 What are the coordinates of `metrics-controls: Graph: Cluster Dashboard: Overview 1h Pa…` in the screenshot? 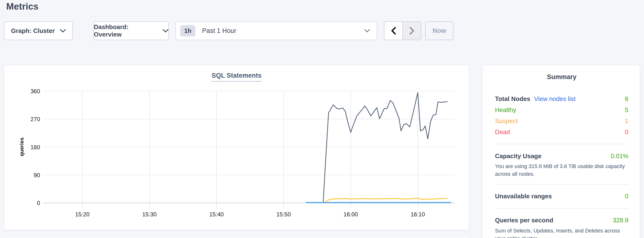 It's located at (229, 31).